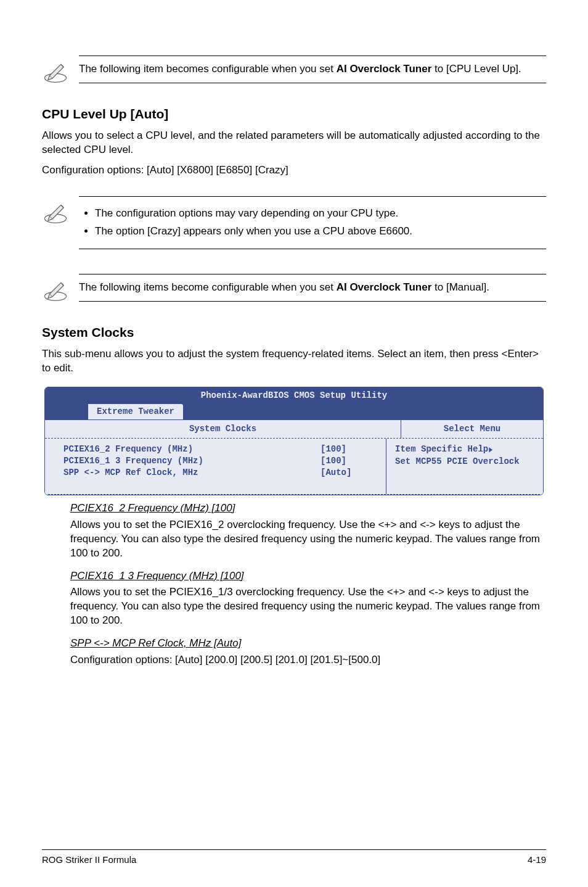 This screenshot has height=887, width=588. What do you see at coordinates (294, 114) in the screenshot?
I see `heading-cpu-level-up: CPU Level Up [Auto]` at bounding box center [294, 114].